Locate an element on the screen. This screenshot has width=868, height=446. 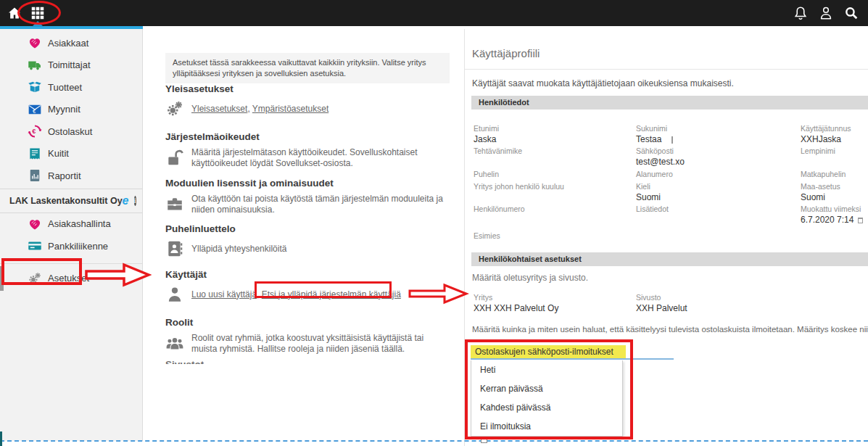
title-divider is located at coordinates (666, 70).